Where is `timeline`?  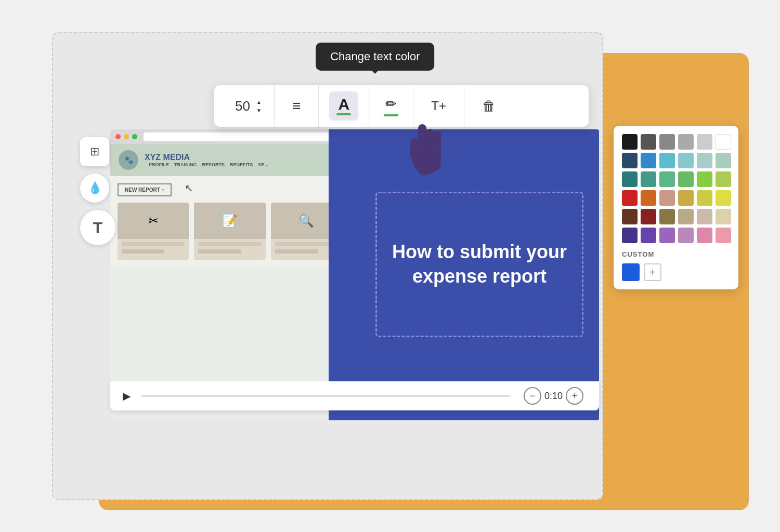
timeline is located at coordinates (326, 396).